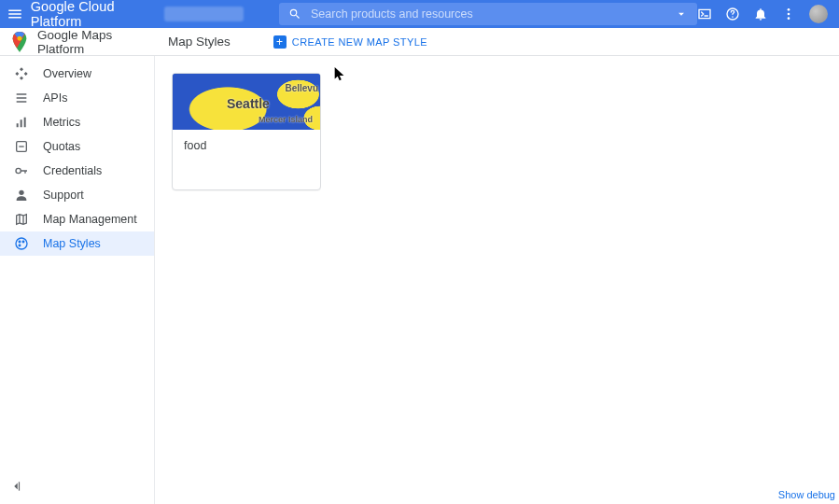 This screenshot has height=504, width=839. Describe the element at coordinates (77, 244) in the screenshot. I see `sidebar-item-map-styles: Map Styles` at that location.